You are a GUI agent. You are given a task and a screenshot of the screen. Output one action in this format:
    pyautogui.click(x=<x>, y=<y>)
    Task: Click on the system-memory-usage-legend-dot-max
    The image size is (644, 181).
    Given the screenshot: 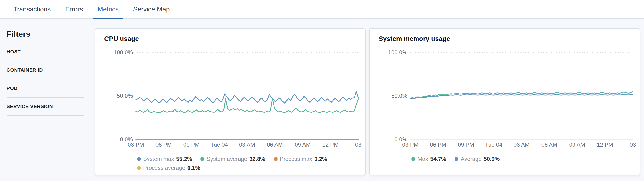 What is the action you would take?
    pyautogui.click(x=414, y=159)
    